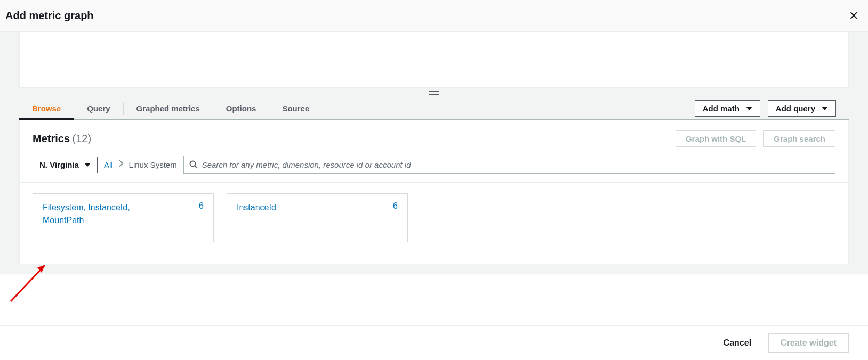 The height and width of the screenshot is (360, 868). Describe the element at coordinates (98, 109) in the screenshot. I see `tab-query: Query` at that location.